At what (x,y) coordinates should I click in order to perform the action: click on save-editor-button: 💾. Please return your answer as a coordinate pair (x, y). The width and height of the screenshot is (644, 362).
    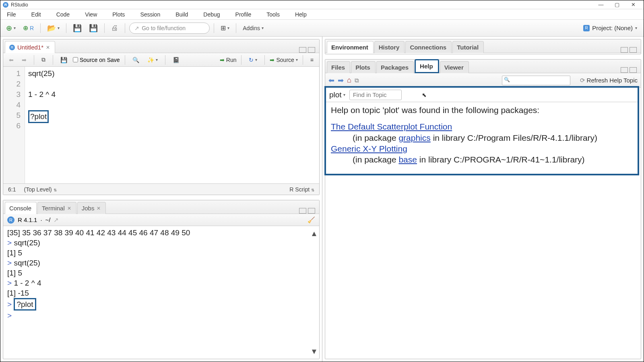
    Looking at the image, I should click on (64, 60).